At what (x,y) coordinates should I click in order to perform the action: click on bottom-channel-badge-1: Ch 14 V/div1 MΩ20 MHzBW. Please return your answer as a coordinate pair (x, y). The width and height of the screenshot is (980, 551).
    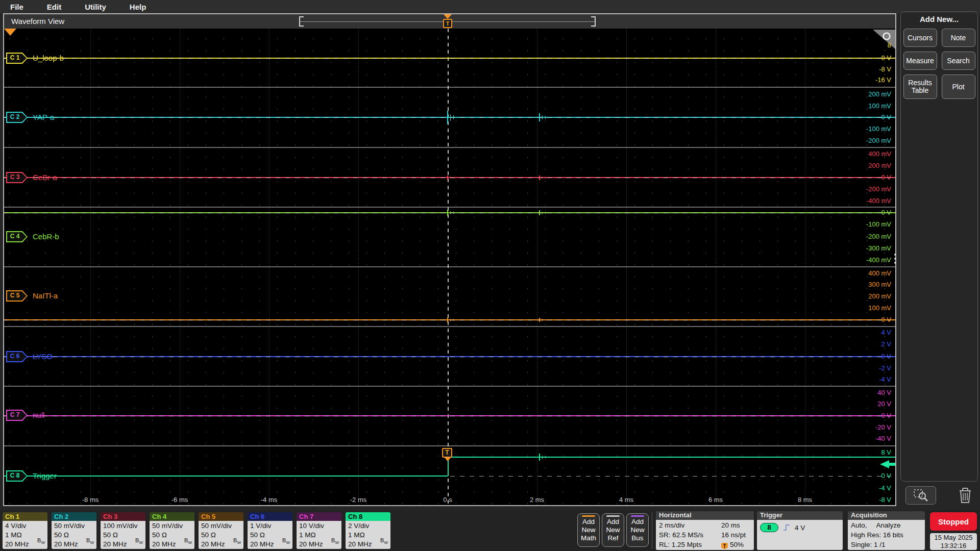
    Looking at the image, I should click on (25, 531).